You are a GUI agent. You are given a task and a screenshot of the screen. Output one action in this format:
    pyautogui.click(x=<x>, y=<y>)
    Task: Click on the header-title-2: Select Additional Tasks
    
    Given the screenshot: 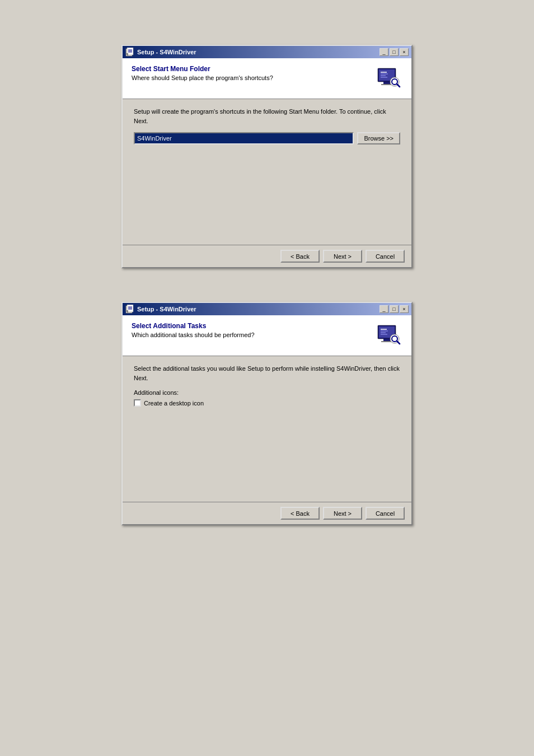 What is the action you would take?
    pyautogui.click(x=193, y=326)
    